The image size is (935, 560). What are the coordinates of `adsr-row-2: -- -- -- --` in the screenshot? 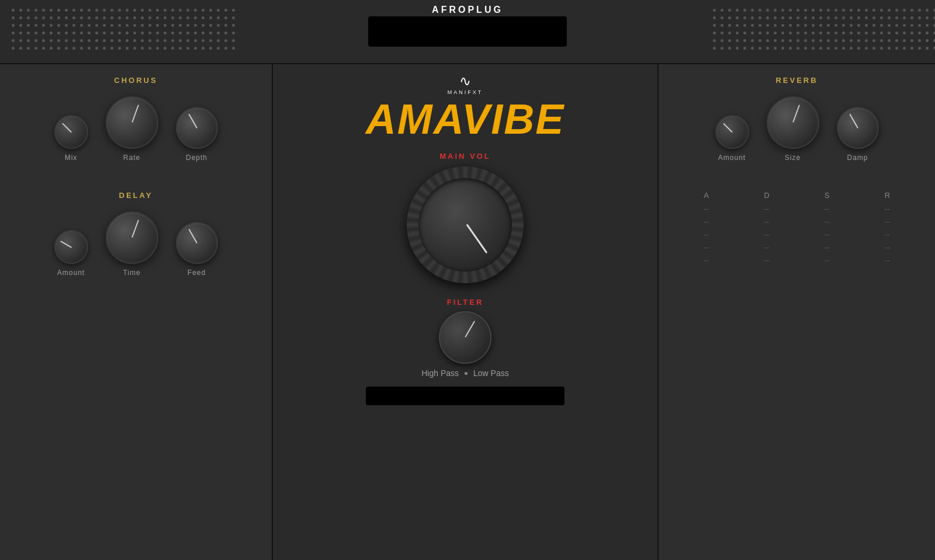 It's located at (797, 222).